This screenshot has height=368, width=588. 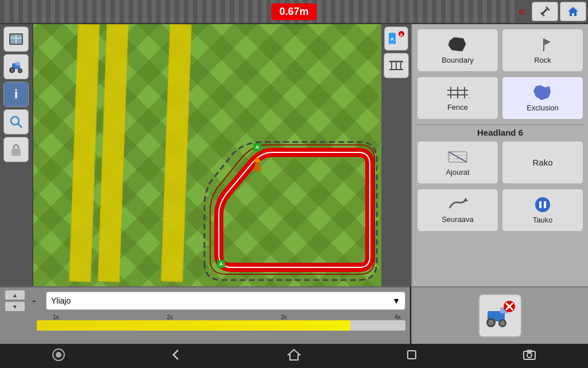 What do you see at coordinates (500, 315) in the screenshot?
I see `bottom-right-action-area` at bounding box center [500, 315].